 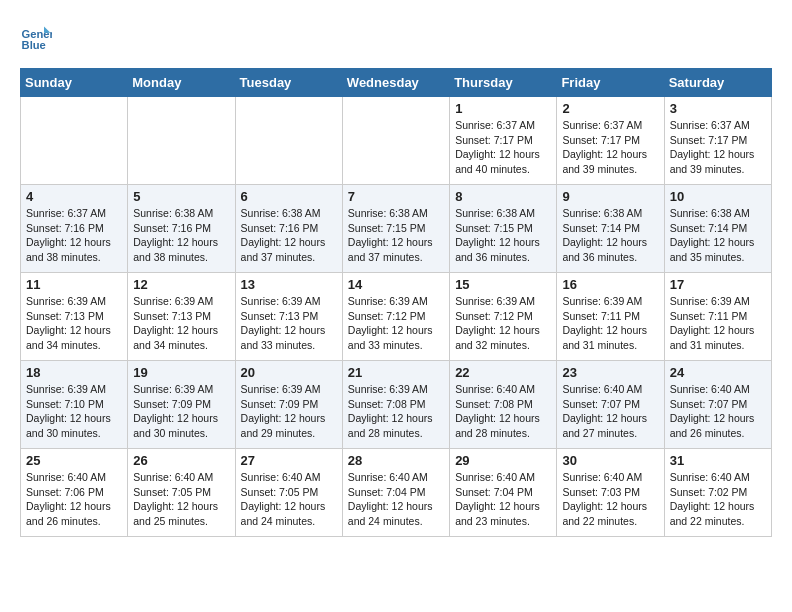 What do you see at coordinates (396, 36) in the screenshot?
I see `header: General Blue` at bounding box center [396, 36].